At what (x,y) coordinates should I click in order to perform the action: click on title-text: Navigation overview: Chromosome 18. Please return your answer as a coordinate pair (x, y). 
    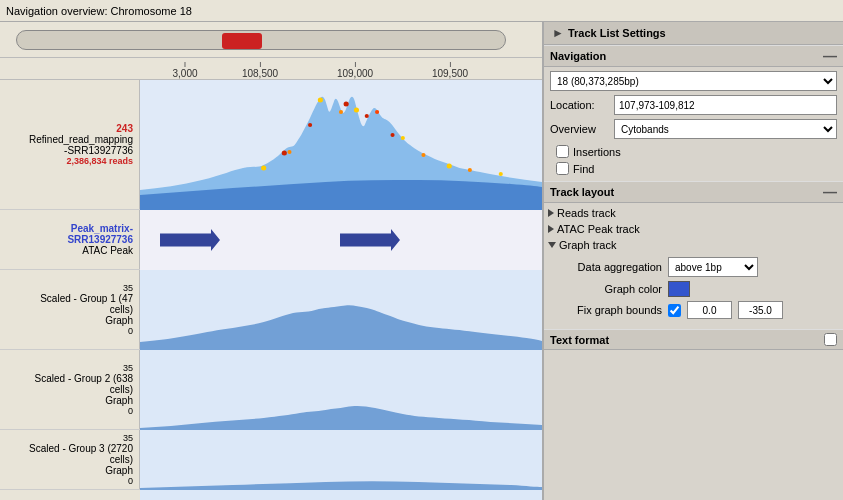
    Looking at the image, I should click on (99, 11).